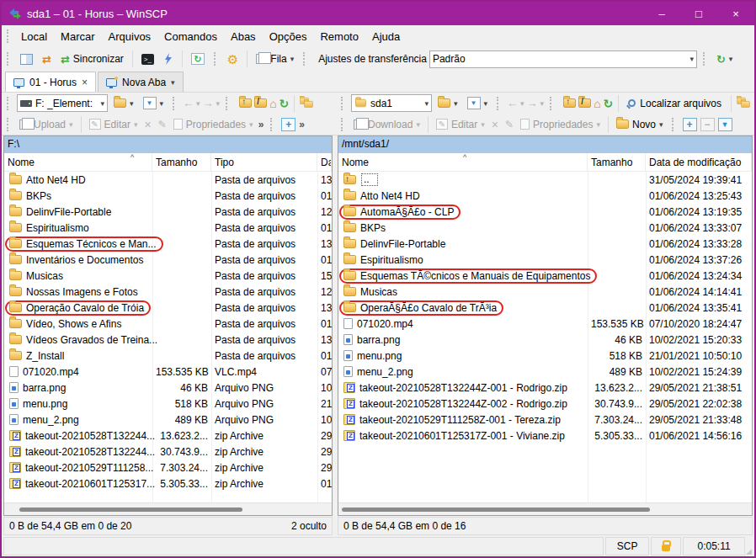 The height and width of the screenshot is (558, 756). I want to click on menu-item-opes: Opções, so click(288, 37).